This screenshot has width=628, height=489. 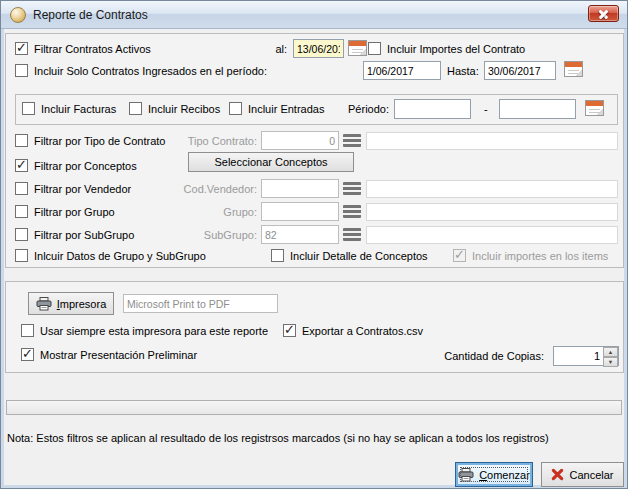 What do you see at coordinates (492, 141) in the screenshot?
I see `tipo-contrato-detail-field` at bounding box center [492, 141].